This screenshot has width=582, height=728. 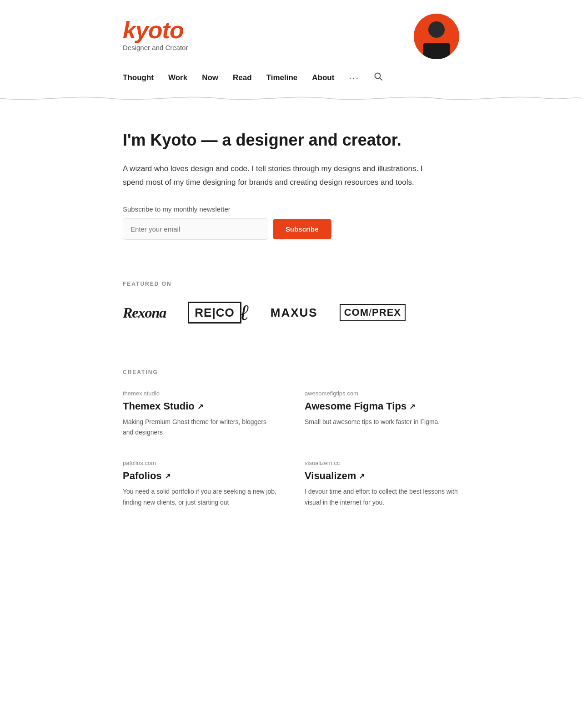 I want to click on creating-item-3: visualizem.cc Visualizem ↗ I devour time…, so click(x=382, y=483).